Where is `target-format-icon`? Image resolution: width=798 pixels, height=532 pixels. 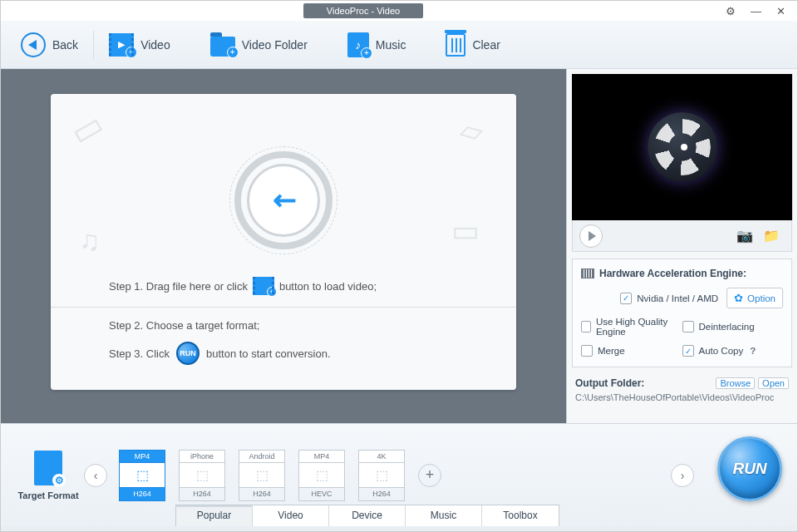 target-format-icon is located at coordinates (48, 468).